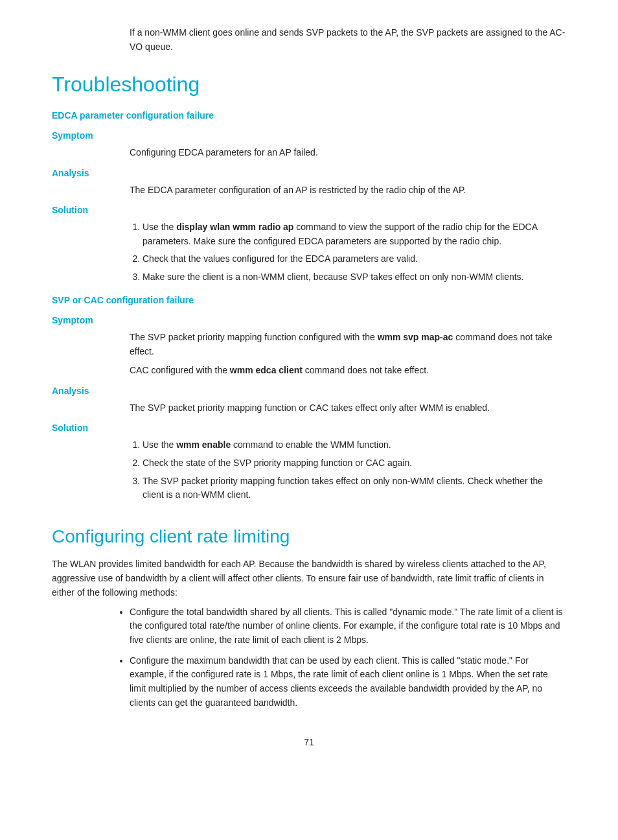 The image size is (618, 840). What do you see at coordinates (309, 40) in the screenshot?
I see `intro-paragraph: If a non-WMM client goes online and send…` at bounding box center [309, 40].